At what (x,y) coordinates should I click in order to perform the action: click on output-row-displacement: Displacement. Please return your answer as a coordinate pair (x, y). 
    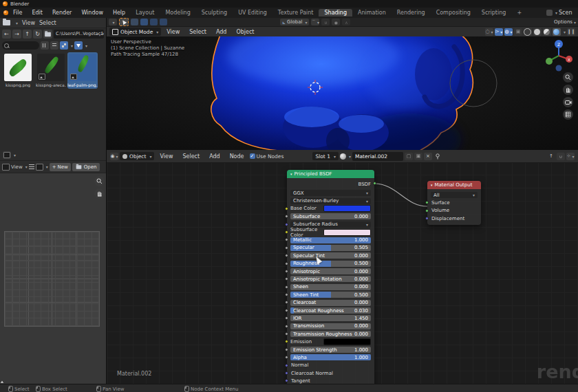
    Looking at the image, I should click on (454, 219).